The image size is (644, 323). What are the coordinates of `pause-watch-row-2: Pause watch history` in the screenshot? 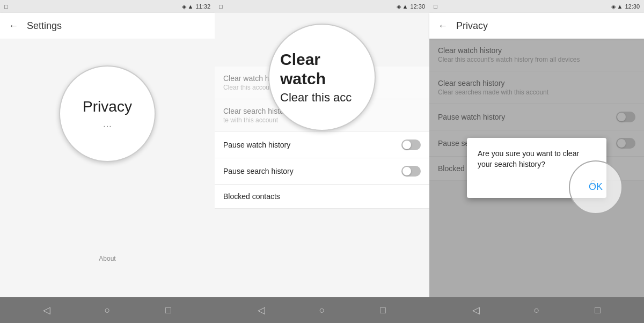 It's located at (322, 145).